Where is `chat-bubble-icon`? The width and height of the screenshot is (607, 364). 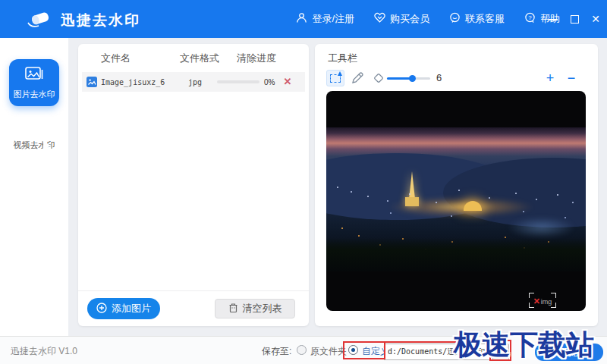 chat-bubble-icon is located at coordinates (455, 19).